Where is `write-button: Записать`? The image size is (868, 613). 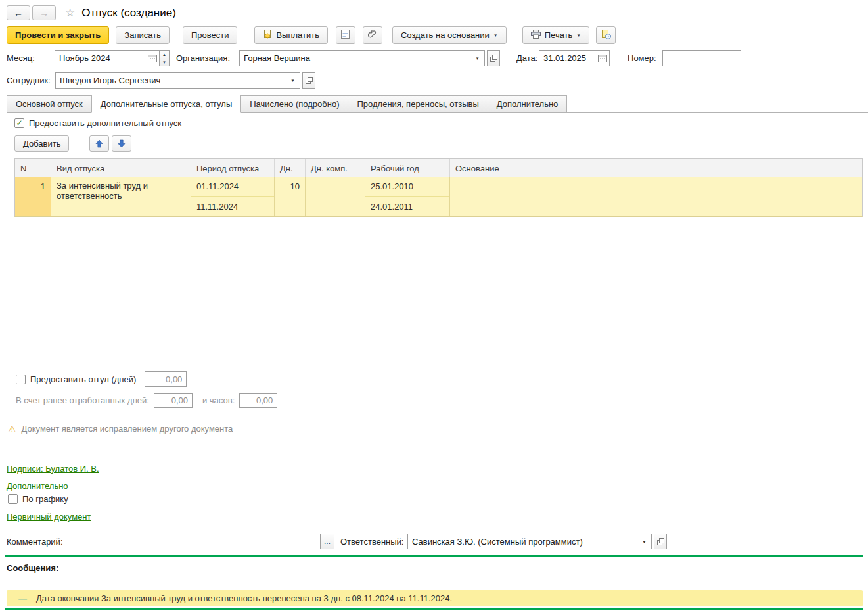 write-button: Записать is located at coordinates (143, 35).